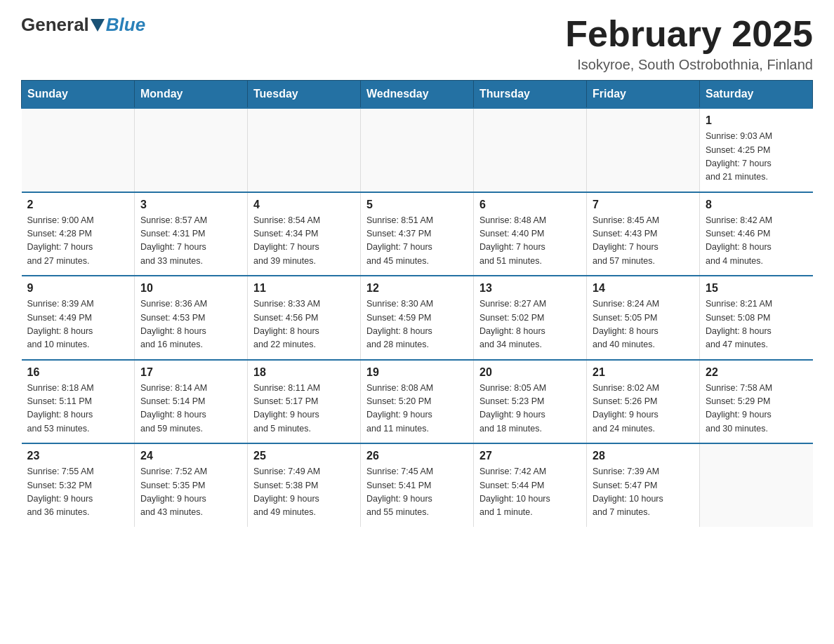 This screenshot has width=834, height=644. What do you see at coordinates (530, 205) in the screenshot?
I see `day-number: 6` at bounding box center [530, 205].